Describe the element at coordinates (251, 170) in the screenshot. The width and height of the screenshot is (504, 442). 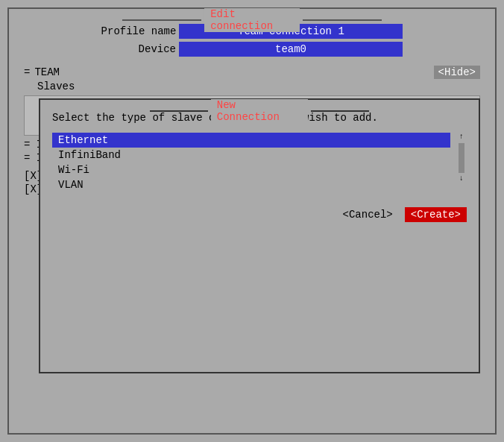
I see `list-item-wifi: Wi-Fi` at that location.